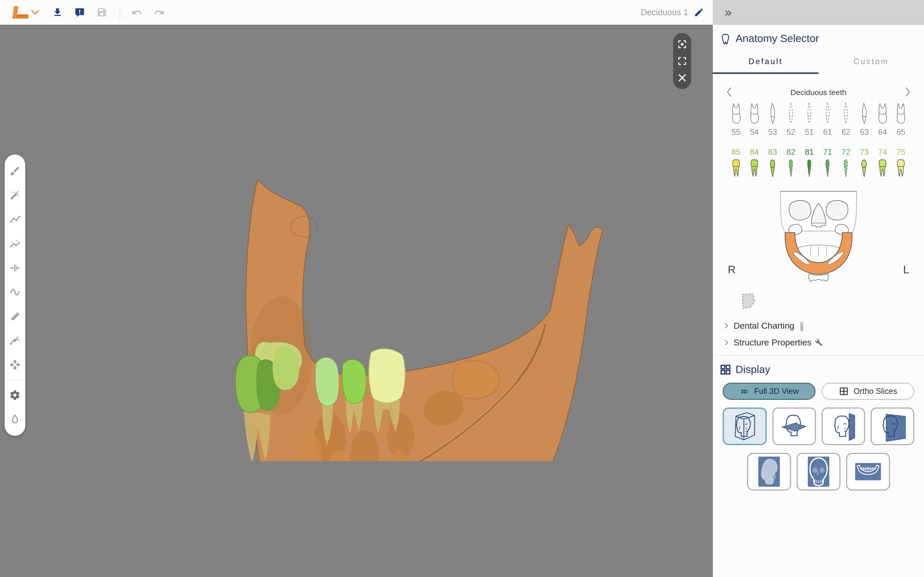 This screenshot has width=924, height=577. I want to click on carousel-prev-icon, so click(729, 92).